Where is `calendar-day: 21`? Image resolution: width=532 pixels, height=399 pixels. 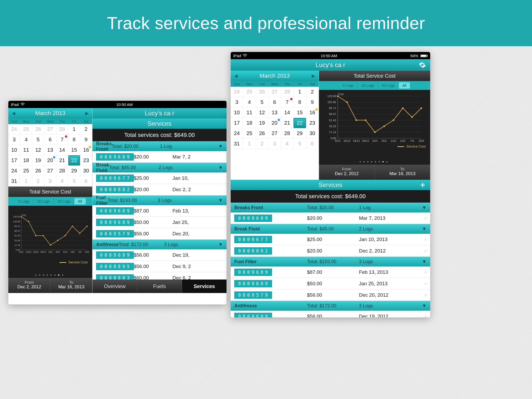
calendar-day: 21 is located at coordinates (287, 123).